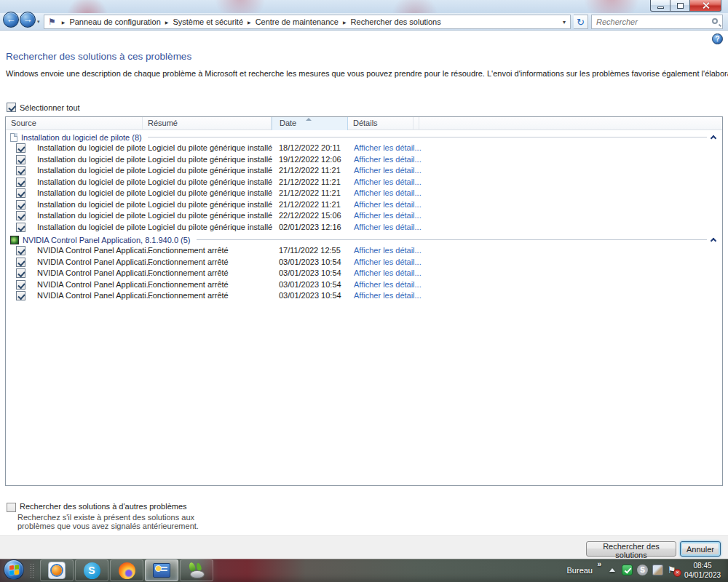 This screenshot has height=582, width=728. What do you see at coordinates (309, 119) in the screenshot?
I see `sort-ascending-icon` at bounding box center [309, 119].